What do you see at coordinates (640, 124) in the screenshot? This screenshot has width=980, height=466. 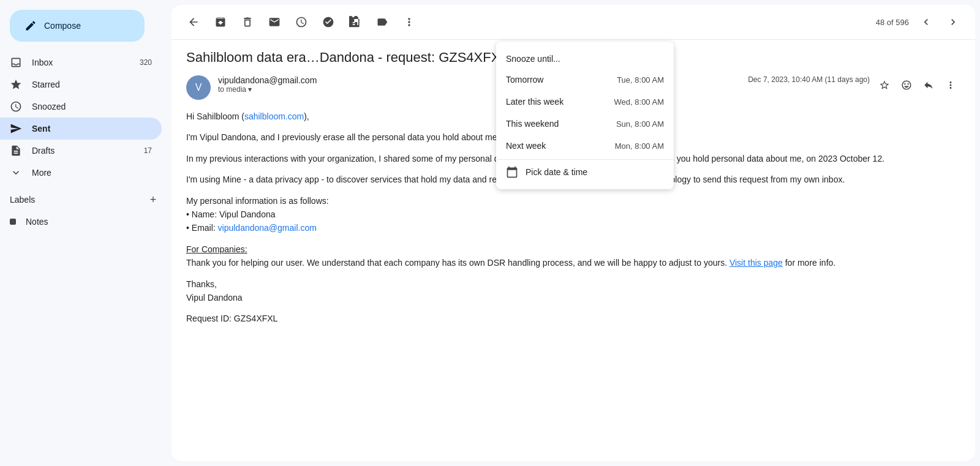 I see `snooze-weekend-time: Sun, 8:00 AM` at bounding box center [640, 124].